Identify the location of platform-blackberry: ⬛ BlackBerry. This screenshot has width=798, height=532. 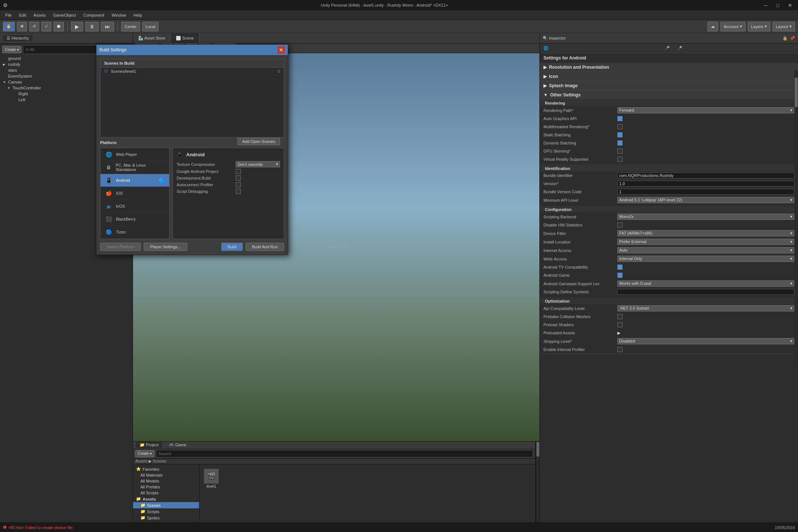
(135, 219).